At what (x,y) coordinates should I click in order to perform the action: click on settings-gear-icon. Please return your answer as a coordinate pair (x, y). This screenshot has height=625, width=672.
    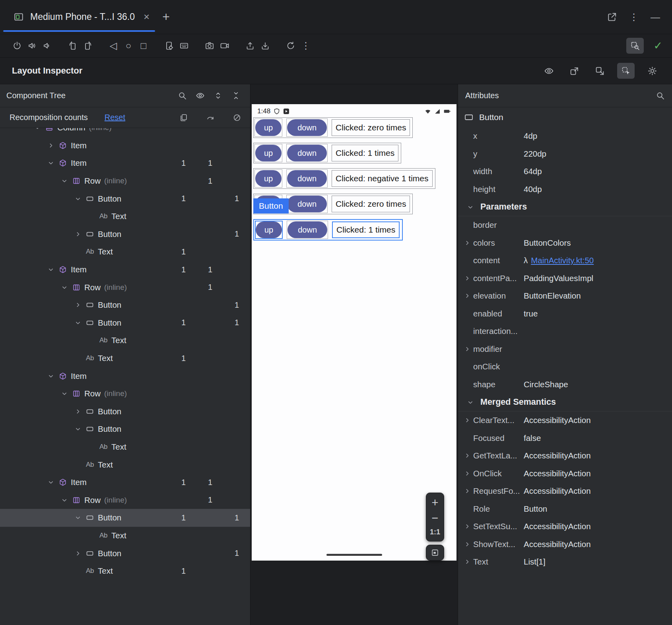
    Looking at the image, I should click on (652, 71).